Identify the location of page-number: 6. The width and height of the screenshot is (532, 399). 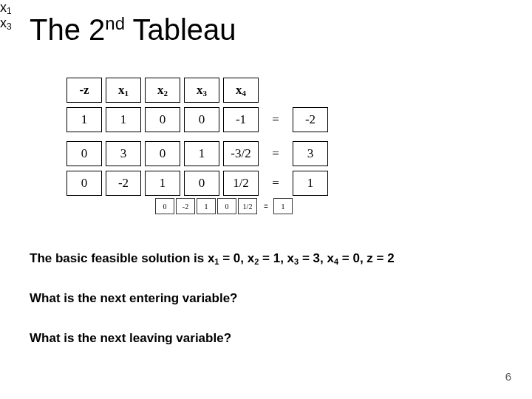
(508, 377).